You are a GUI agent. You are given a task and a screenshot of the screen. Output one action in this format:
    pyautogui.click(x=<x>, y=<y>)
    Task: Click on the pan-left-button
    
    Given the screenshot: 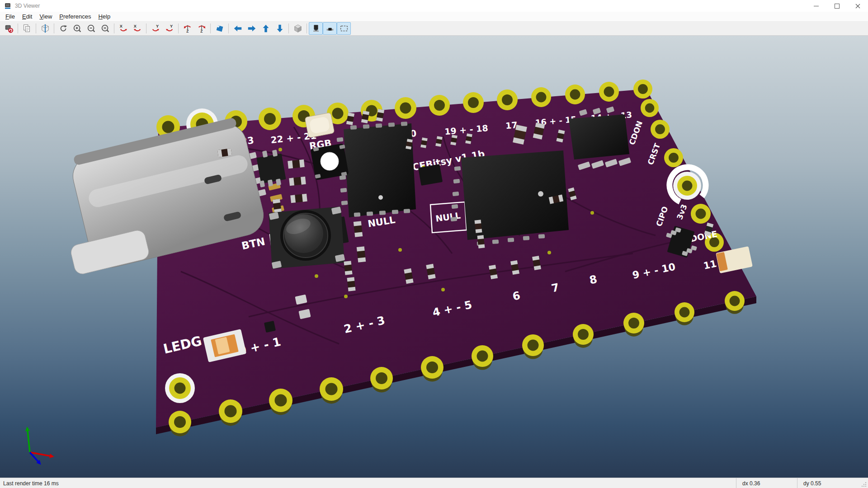 What is the action you would take?
    pyautogui.click(x=238, y=28)
    